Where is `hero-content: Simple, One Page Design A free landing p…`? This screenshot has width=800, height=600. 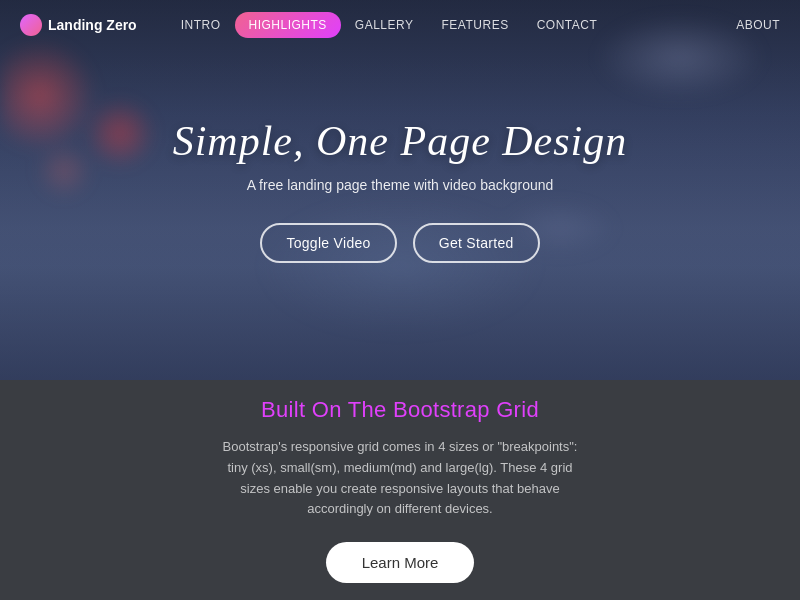
hero-content: Simple, One Page Design A free landing p… is located at coordinates (400, 190).